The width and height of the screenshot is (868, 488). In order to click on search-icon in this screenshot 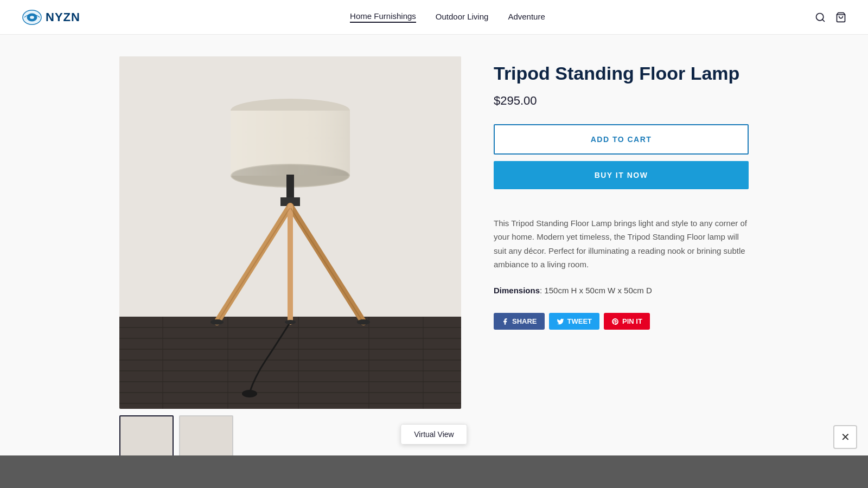, I will do `click(820, 17)`.